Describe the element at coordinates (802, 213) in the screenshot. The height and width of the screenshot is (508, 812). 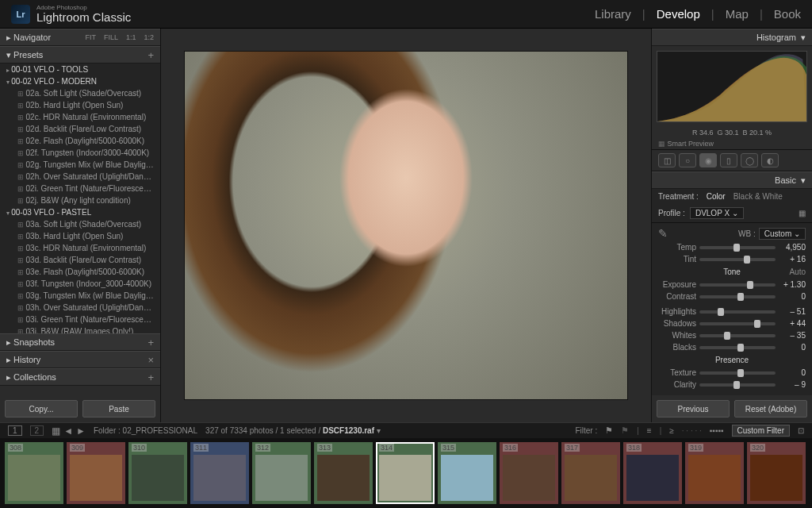
I see `profile-grid-icon: ▦` at that location.